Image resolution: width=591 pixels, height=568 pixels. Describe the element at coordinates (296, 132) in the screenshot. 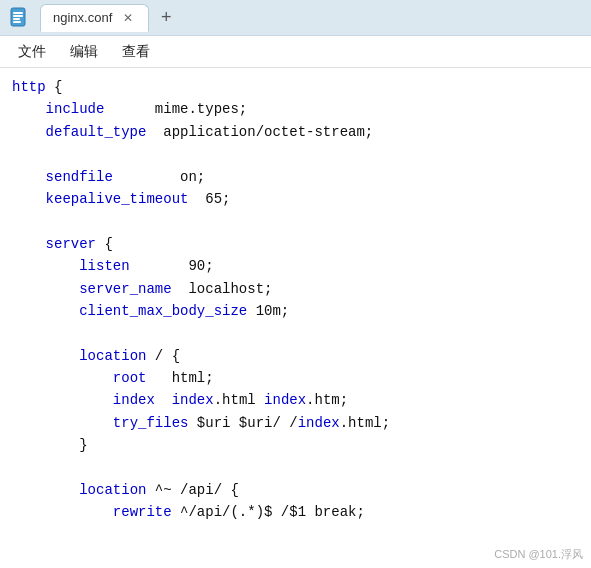

I see `code-line: default_type application/octet-stream;` at that location.